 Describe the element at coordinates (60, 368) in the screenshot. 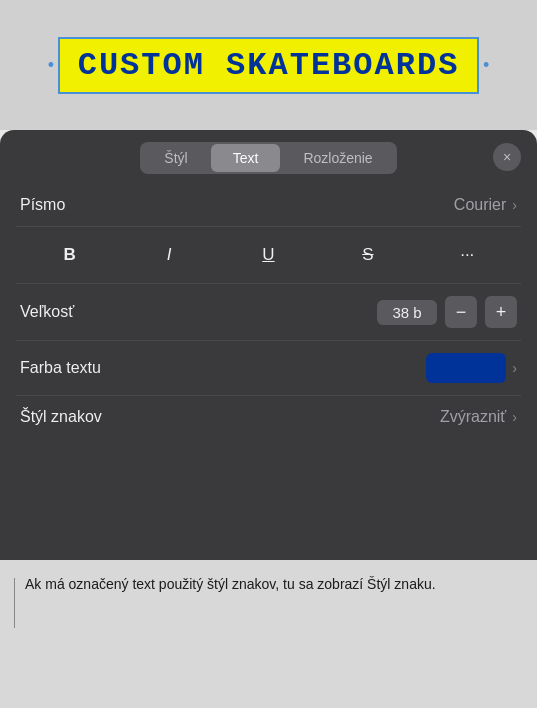

I see `color-label: Farba textu` at that location.